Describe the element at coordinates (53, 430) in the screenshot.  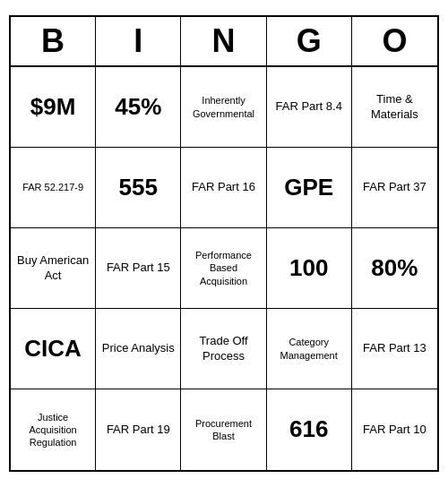
I see `cell-text: Justice Acquisition Regulation` at that location.